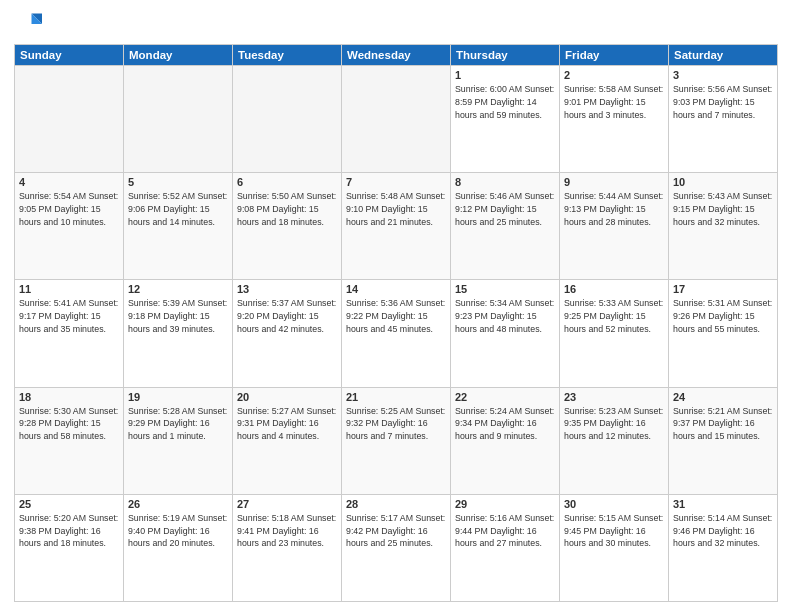  Describe the element at coordinates (287, 531) in the screenshot. I see `day-info: Sunrise: 5:18 AM Sunset: 9:41 PM Dayligh…` at that location.